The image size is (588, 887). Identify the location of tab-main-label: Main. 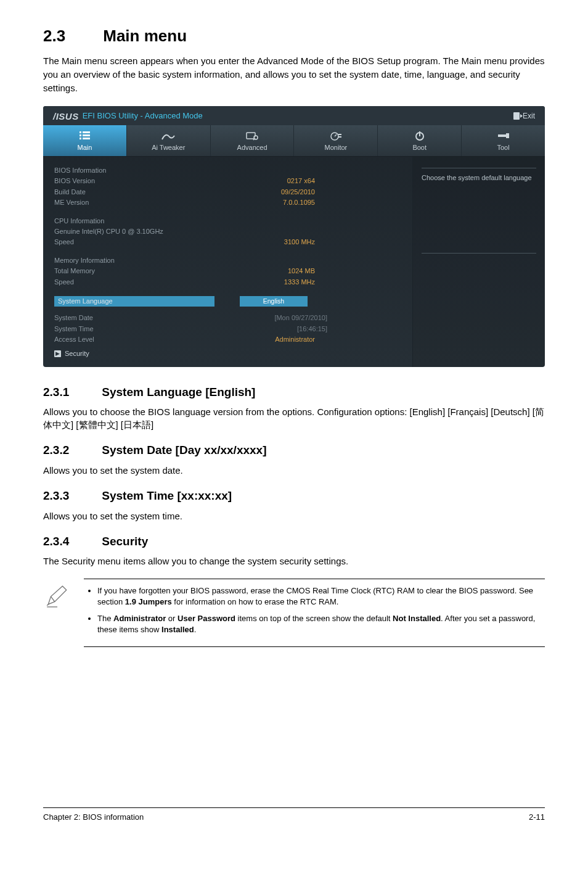
(85, 148).